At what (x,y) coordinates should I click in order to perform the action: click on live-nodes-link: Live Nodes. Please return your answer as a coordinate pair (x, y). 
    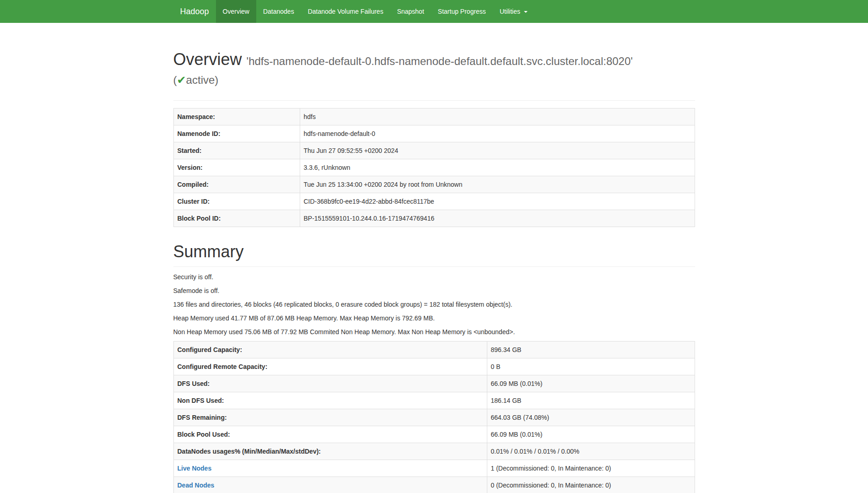
    Looking at the image, I should click on (195, 468).